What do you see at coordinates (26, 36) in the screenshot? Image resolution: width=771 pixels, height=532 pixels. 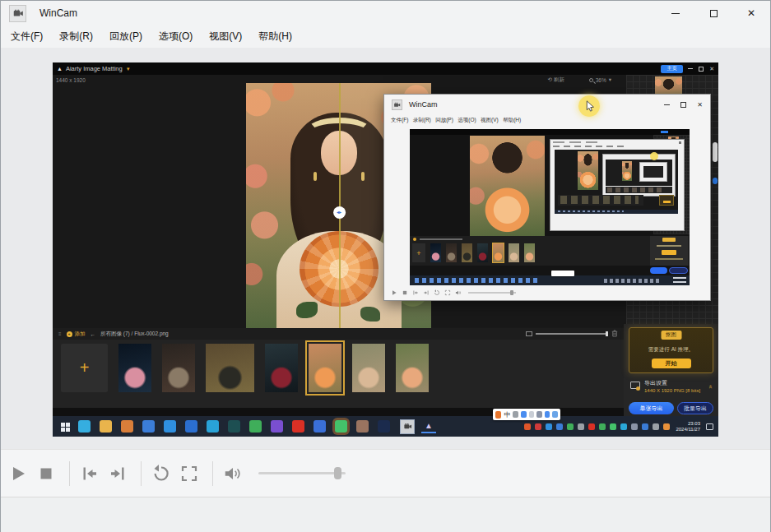 I see `menu-item: 文件(F)` at bounding box center [26, 36].